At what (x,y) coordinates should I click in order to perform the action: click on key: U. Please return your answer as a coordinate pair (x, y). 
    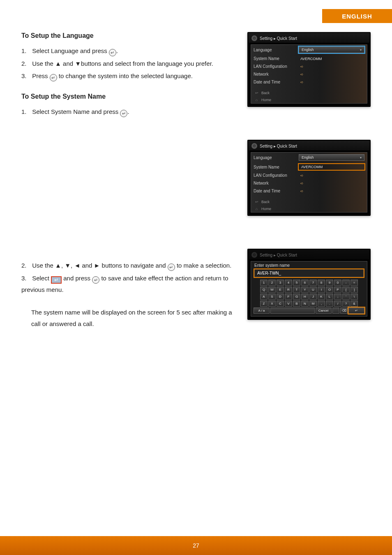
    Looking at the image, I should click on (313, 289).